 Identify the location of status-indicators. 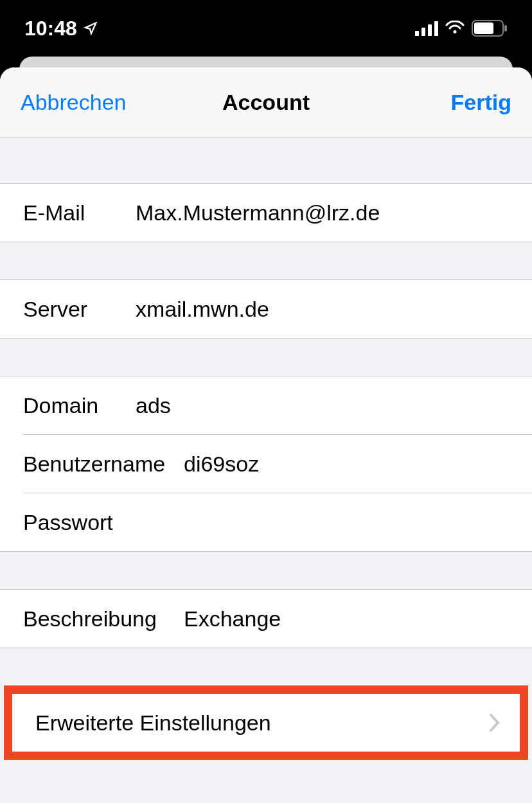
(461, 28).